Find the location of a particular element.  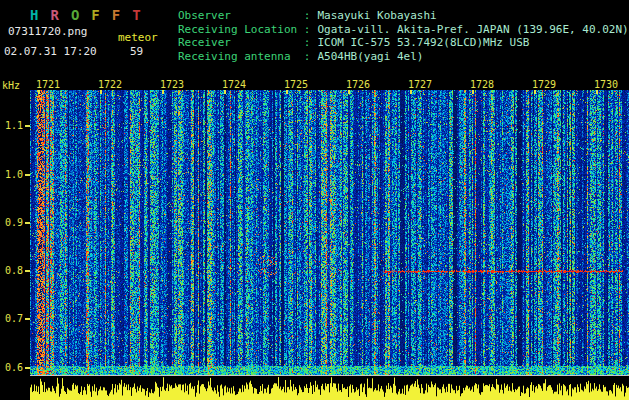

frequency-tick-label: 1.1 is located at coordinates (12, 126).